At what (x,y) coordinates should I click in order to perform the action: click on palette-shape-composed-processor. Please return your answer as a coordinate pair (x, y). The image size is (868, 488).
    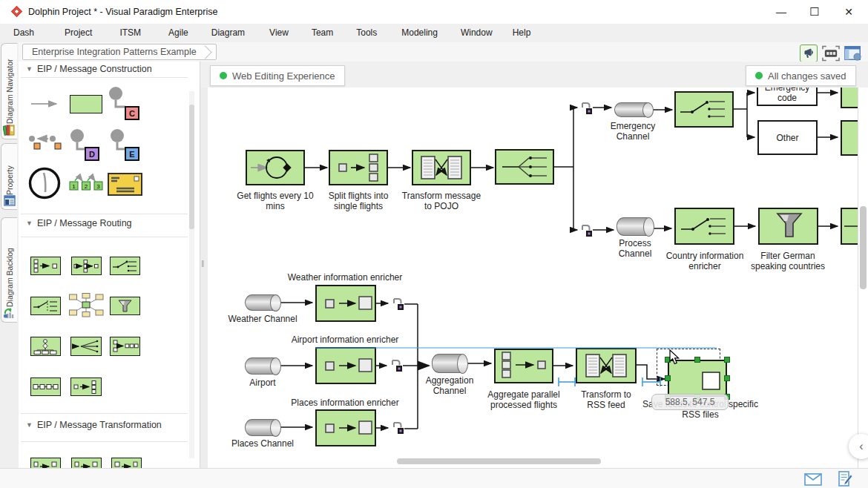
    Looking at the image, I should click on (125, 346).